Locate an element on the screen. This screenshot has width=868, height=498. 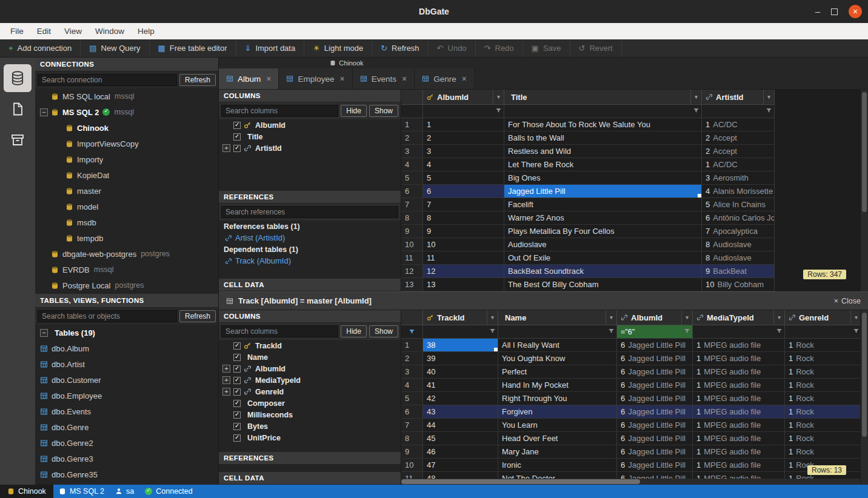
filter-input-name is located at coordinates (558, 332).